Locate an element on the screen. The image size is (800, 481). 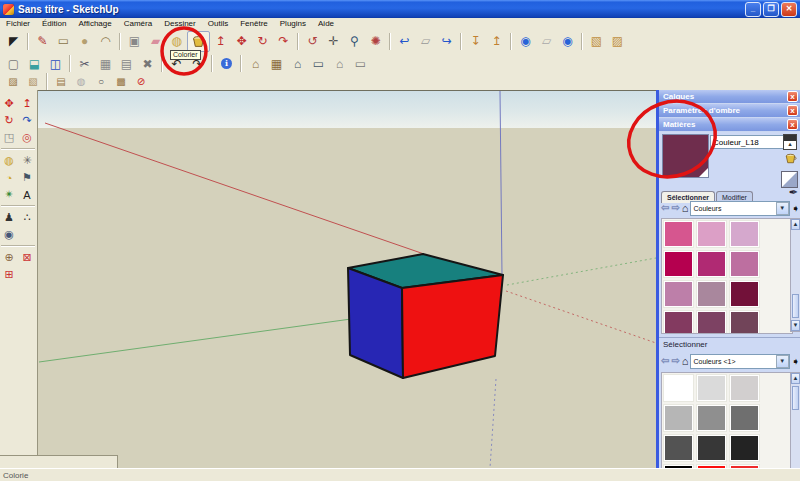
material-name-input is located at coordinates (752, 142).